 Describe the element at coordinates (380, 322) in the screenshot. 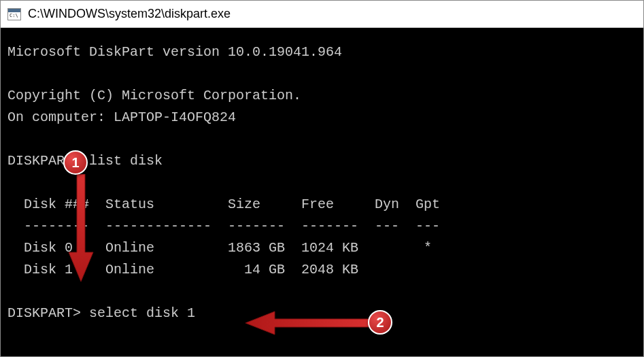

I see `badge-number: 2` at that location.